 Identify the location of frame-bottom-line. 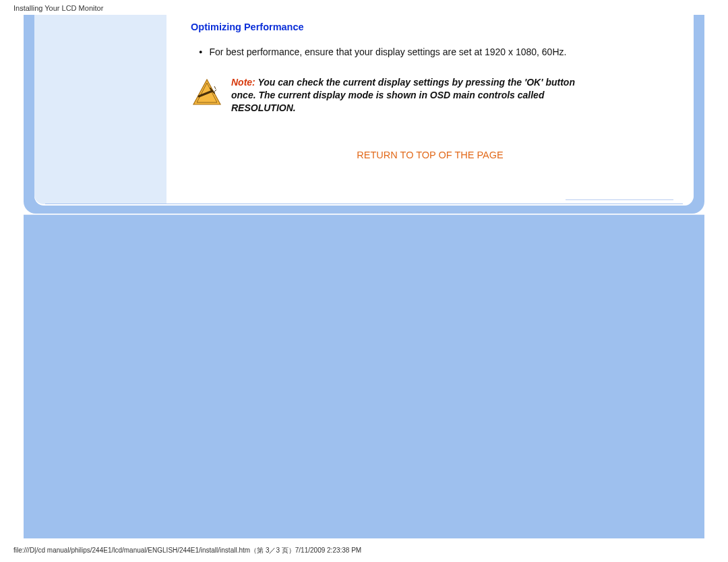
(364, 204).